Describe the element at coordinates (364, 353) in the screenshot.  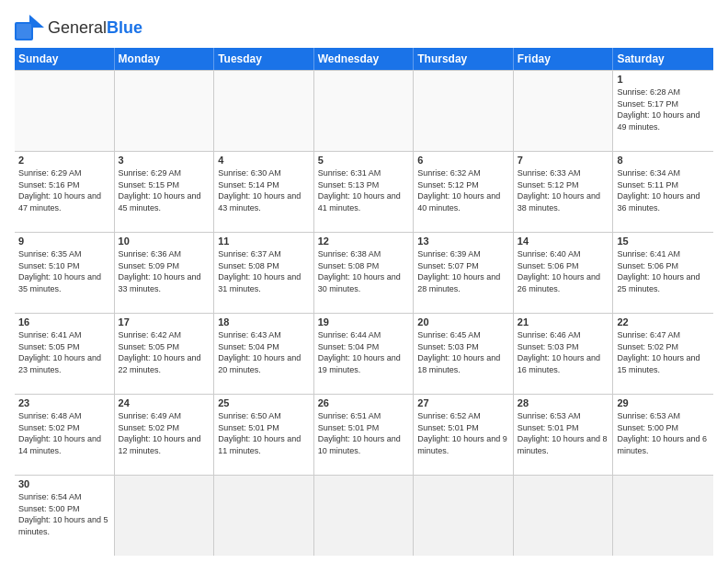
I see `calendar-cell: 19Sunrise: 6:44 AM Sunset: 5:04 PM Dayli…` at that location.